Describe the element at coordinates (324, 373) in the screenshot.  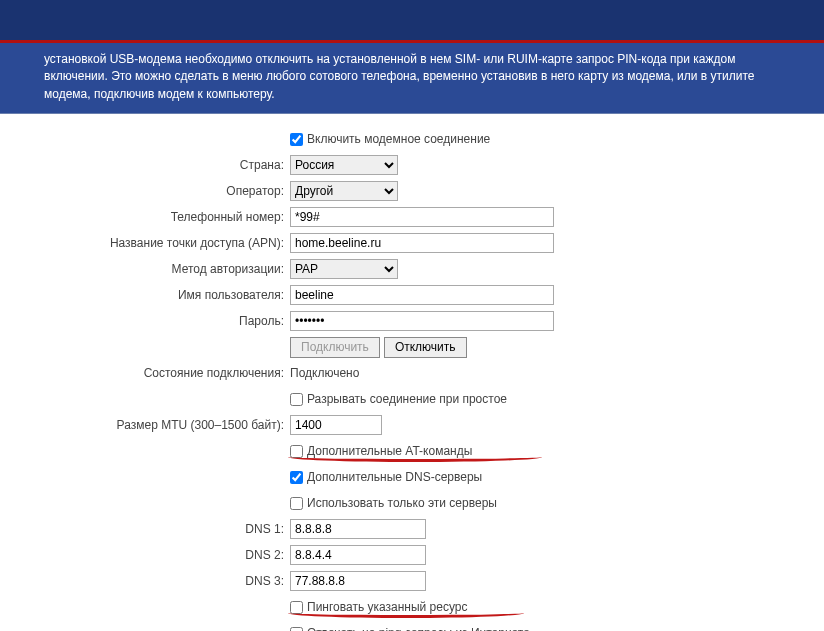
I see `conn-state-value: Подключено` at that location.